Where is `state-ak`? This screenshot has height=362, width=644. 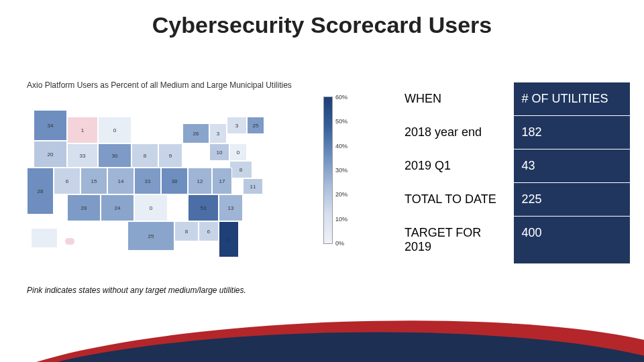
state-ak is located at coordinates (44, 238).